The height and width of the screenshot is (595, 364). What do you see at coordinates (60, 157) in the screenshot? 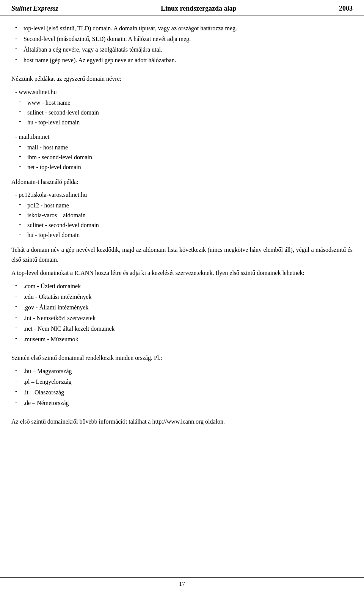
I see `sub-text: ibm - second-level domain` at bounding box center [60, 157].